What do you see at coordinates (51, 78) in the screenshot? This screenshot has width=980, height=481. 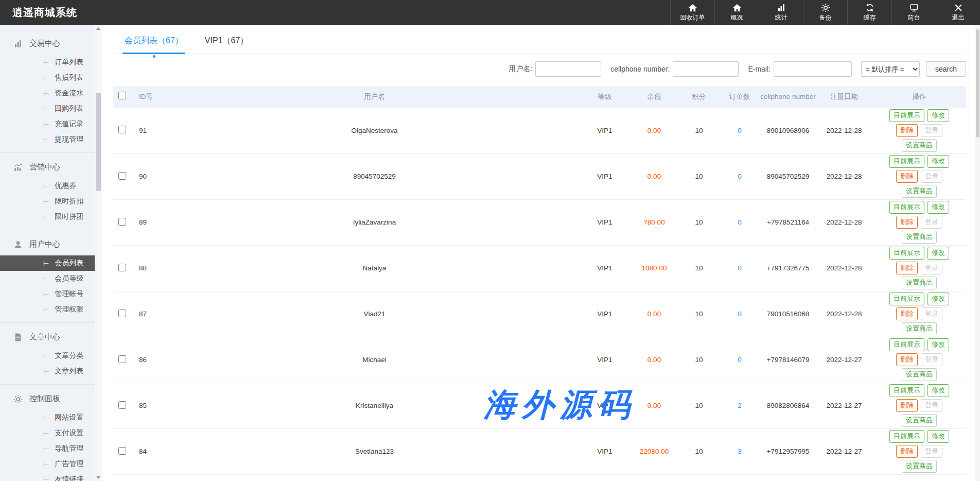 I see `sidebar-item-售后列表: ⊢ 售后列表` at bounding box center [51, 78].